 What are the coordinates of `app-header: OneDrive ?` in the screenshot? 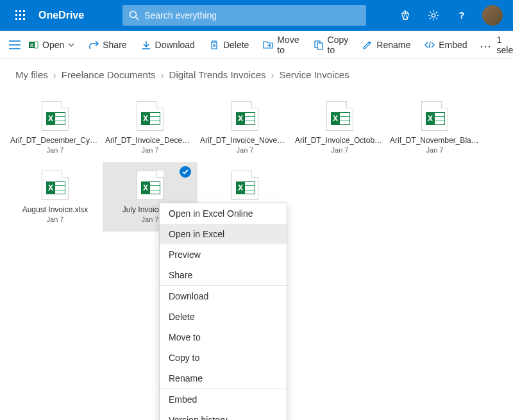 It's located at (256, 15).